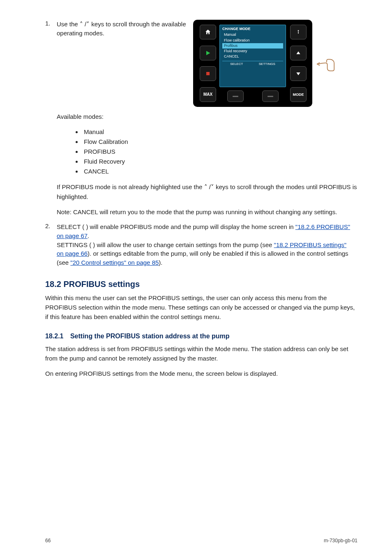 This screenshot has height=555, width=392. I want to click on mode-item: PROFIBUS, so click(220, 152).